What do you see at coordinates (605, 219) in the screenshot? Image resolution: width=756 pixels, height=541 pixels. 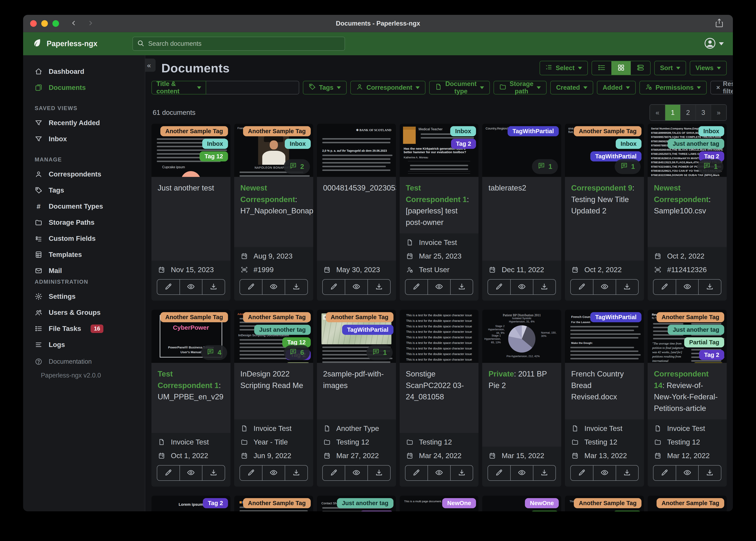 I see `card-title: Correspondent 9: Testing New Title Updat…` at bounding box center [605, 219].